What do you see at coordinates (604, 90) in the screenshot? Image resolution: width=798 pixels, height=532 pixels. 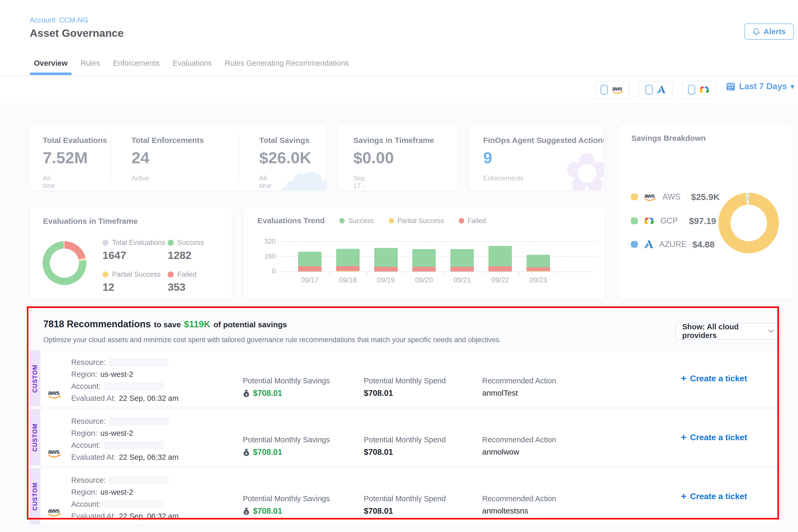 I see `aws-checkbox` at bounding box center [604, 90].